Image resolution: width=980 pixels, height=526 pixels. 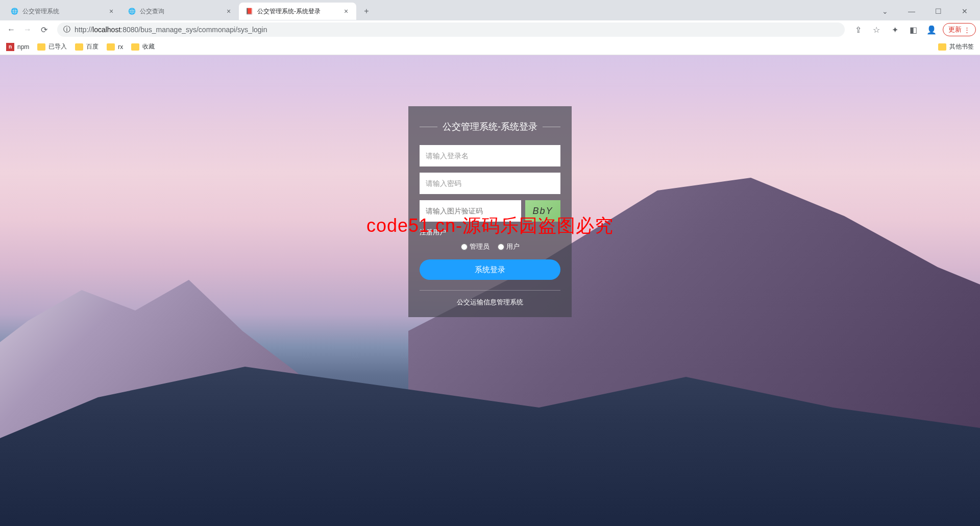 I want to click on chevron-down-icon: ⌄, so click(x=885, y=11).